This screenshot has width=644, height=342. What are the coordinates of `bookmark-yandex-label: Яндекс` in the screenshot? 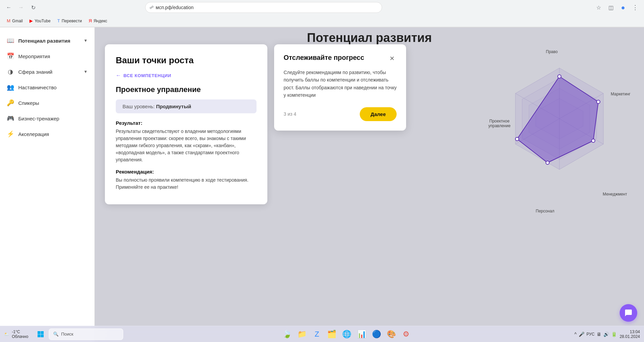 It's located at (100, 21).